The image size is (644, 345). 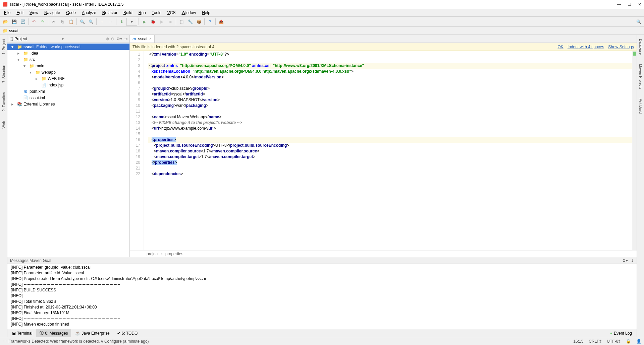 What do you see at coordinates (128, 13) in the screenshot?
I see `menu-build: Build` at bounding box center [128, 13].